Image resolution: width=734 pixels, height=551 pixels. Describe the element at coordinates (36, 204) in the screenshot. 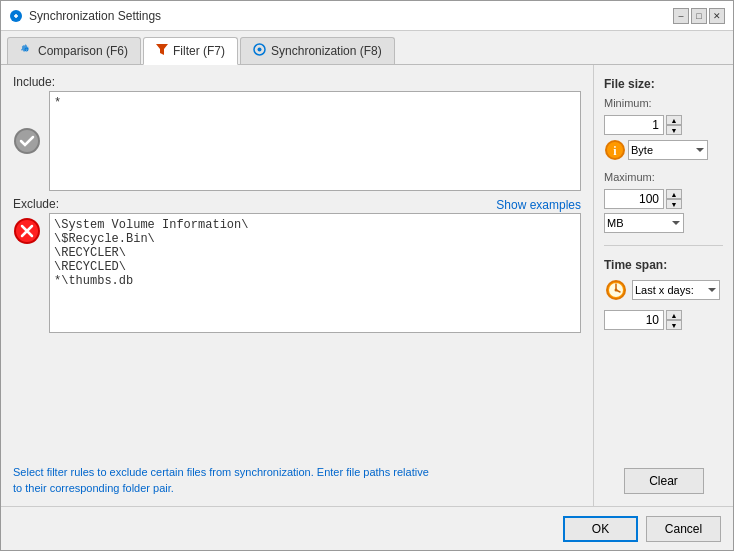

I see `exclude-label: Exclude:` at that location.